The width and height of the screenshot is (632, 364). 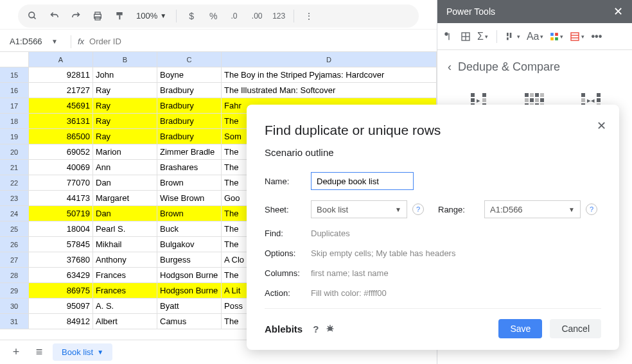 What do you see at coordinates (82, 352) in the screenshot?
I see `sheet-tab-active: Book list ▼` at bounding box center [82, 352].